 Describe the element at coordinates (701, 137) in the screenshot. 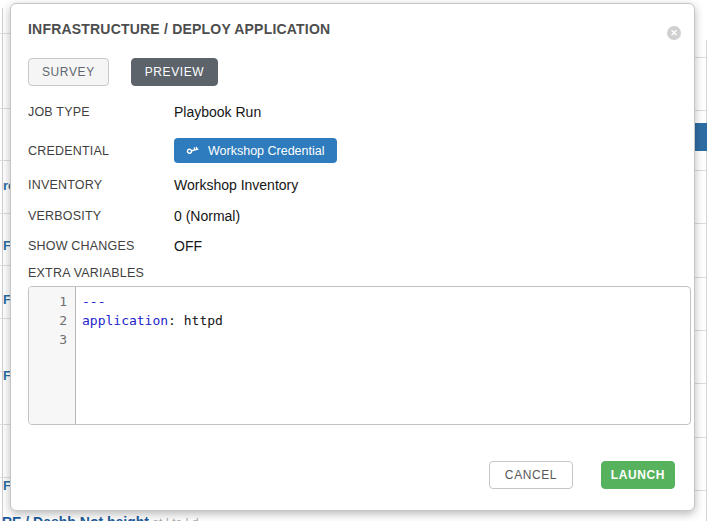

I see `background-highlighted-cell` at that location.